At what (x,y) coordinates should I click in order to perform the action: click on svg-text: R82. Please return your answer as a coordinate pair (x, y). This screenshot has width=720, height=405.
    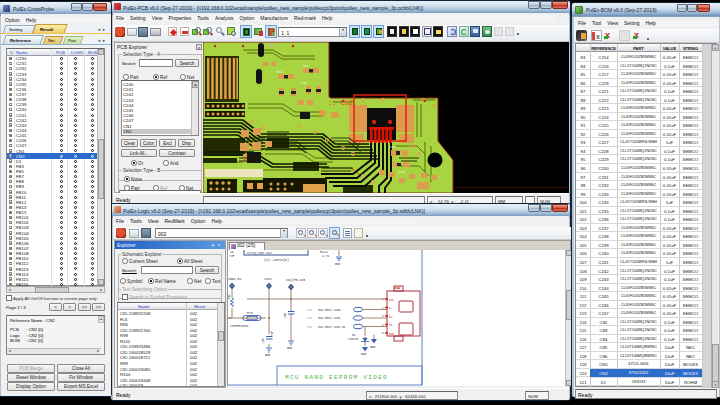
    Looking at the image, I should click on (306, 66).